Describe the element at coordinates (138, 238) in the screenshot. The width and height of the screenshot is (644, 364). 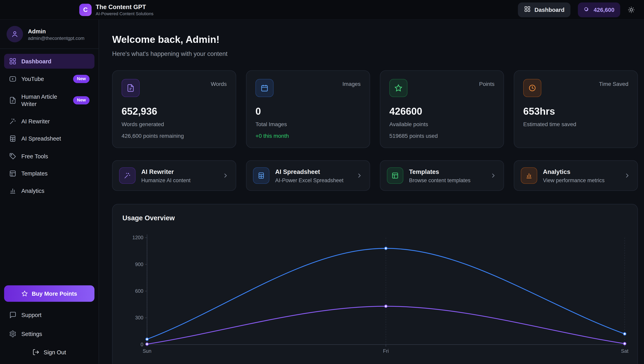
I see `svg-text: 1200` at that location.